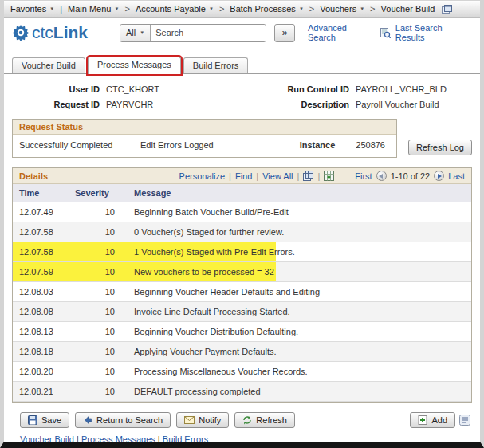  Describe the element at coordinates (257, 175) in the screenshot. I see `details-toolbar: Personalize | Find | View All | |` at that location.